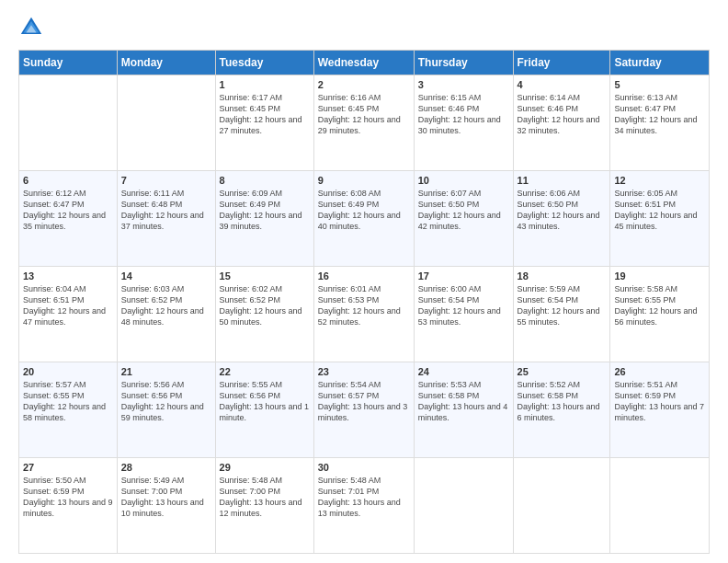 Image resolution: width=728 pixels, height=563 pixels. I want to click on day-info: Sunrise: 6:17 AM Sunset: 6:45 PM Dayligh…, so click(265, 114).